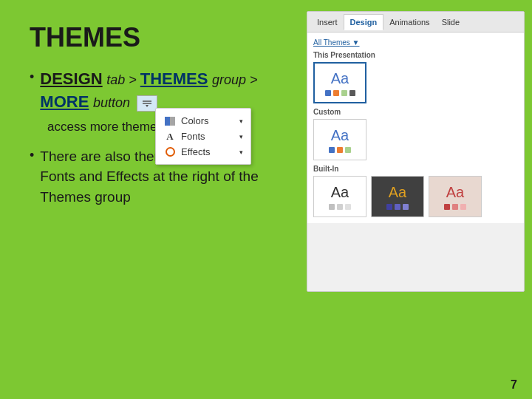 The image size is (532, 399). Describe the element at coordinates (451, 22) in the screenshot. I see `tab-slide: Slide` at that location.